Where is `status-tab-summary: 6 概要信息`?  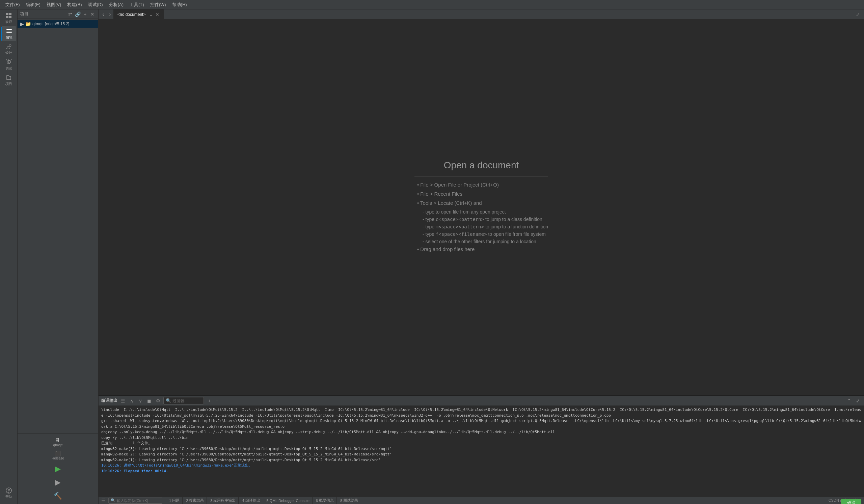 status-tab-summary: 6 概要信息 is located at coordinates (325, 501).